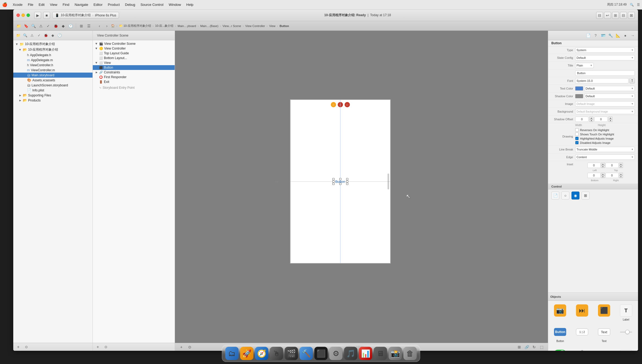 Image resolution: width=642 pixels, height=364 pixels. What do you see at coordinates (582, 313) in the screenshot?
I see `lib-item-media: ⏭` at bounding box center [582, 313].